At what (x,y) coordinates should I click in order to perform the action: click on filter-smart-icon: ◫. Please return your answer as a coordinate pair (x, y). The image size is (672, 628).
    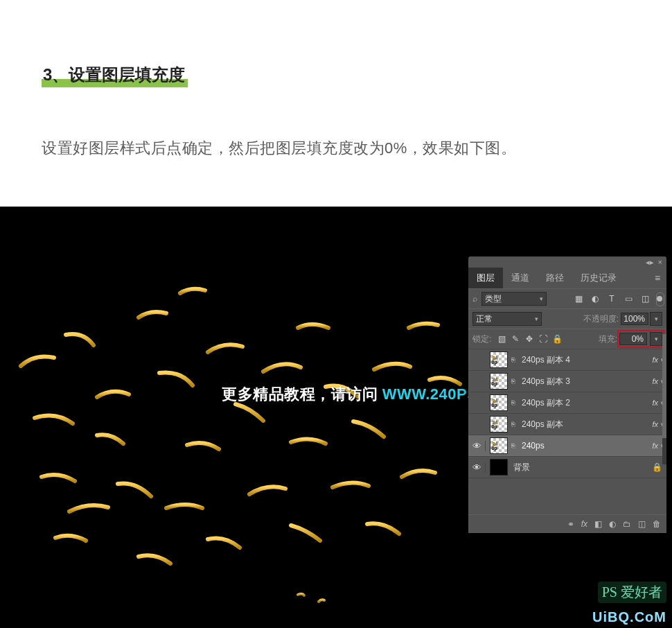
    Looking at the image, I should click on (645, 299).